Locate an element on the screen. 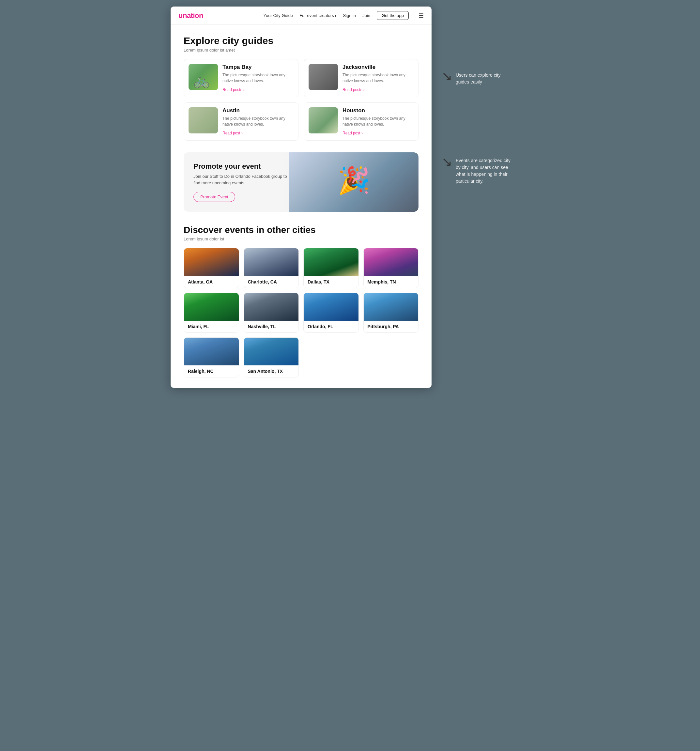 This screenshot has height=751, width=700. nav-join: Join is located at coordinates (366, 15).